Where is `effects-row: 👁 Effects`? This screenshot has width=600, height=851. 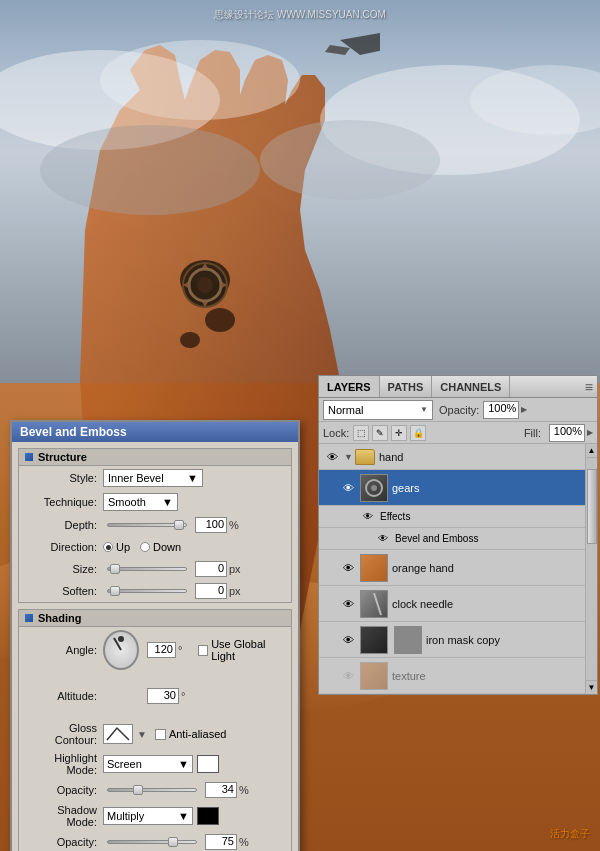 effects-row: 👁 Effects is located at coordinates (458, 517).